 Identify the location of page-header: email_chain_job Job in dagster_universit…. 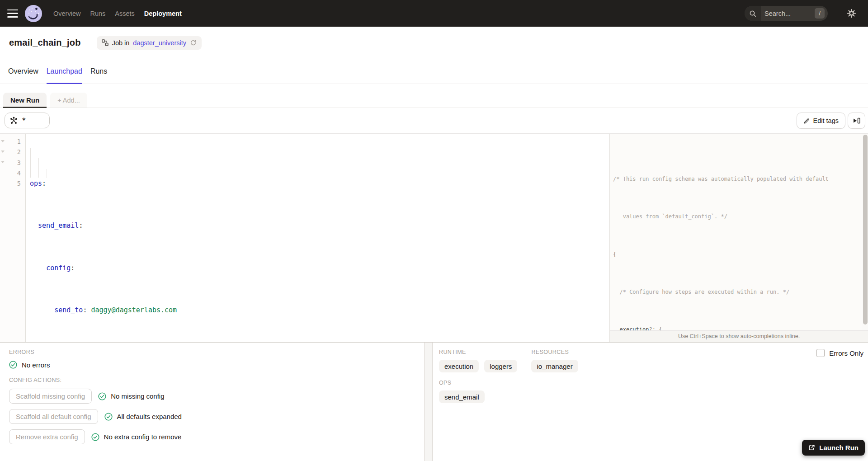
(434, 42).